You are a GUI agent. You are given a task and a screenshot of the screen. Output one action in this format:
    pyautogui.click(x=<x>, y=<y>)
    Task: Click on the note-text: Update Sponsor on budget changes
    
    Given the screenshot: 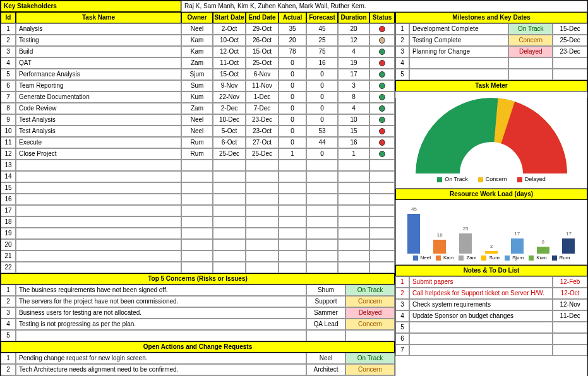 What is the action you would take?
    pyautogui.click(x=481, y=316)
    